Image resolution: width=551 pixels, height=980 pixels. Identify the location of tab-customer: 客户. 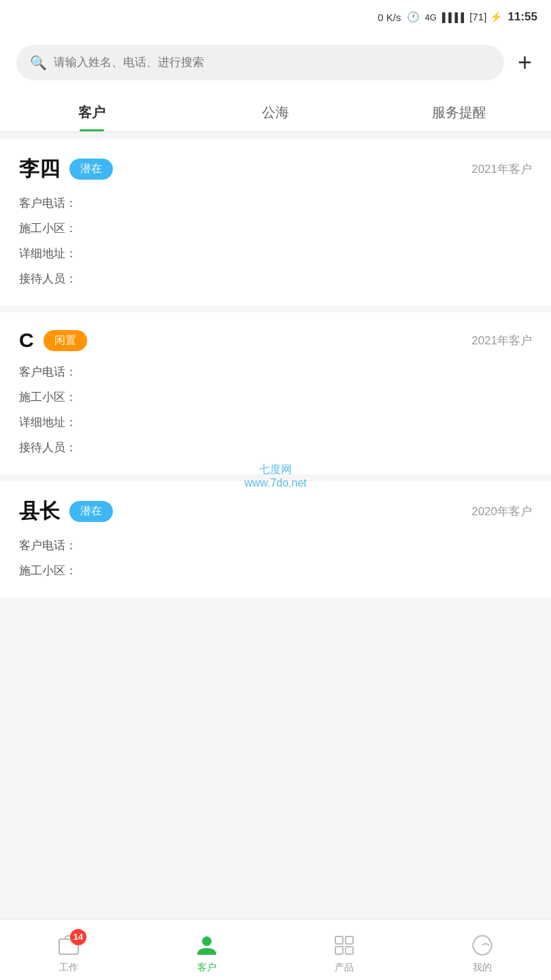
(92, 112).